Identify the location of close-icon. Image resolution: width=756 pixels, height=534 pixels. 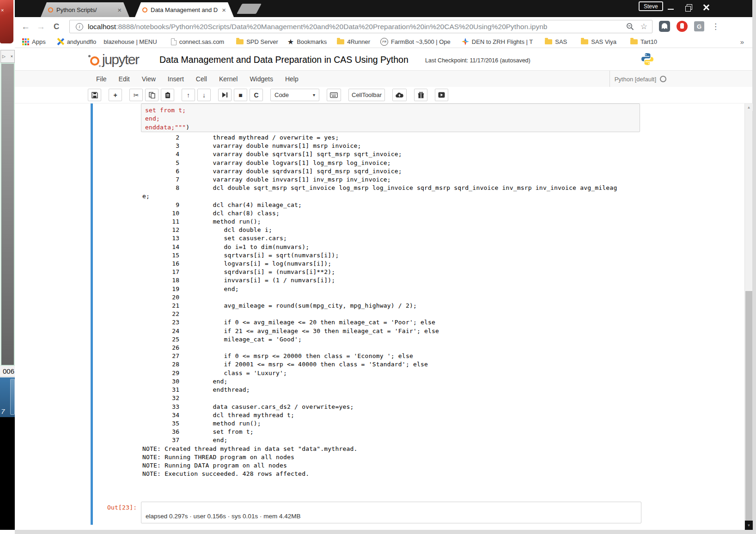
(706, 7).